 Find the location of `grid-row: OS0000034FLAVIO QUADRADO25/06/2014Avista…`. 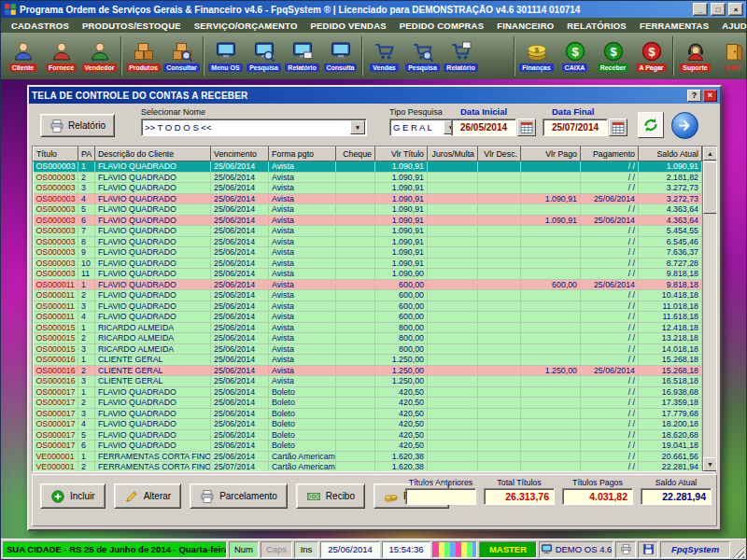

grid-row: OS0000034FLAVIO QUADRADO25/06/2014Avista… is located at coordinates (368, 199).